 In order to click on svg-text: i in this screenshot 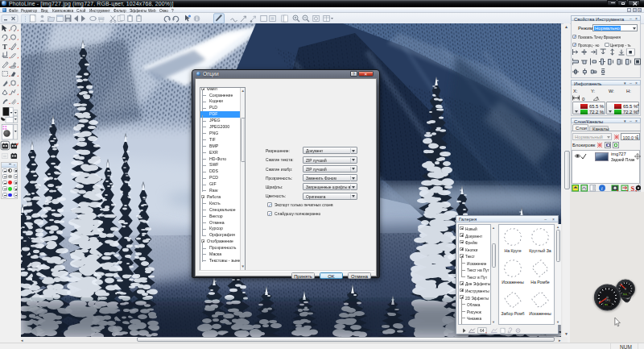, I will do `click(602, 189)`.